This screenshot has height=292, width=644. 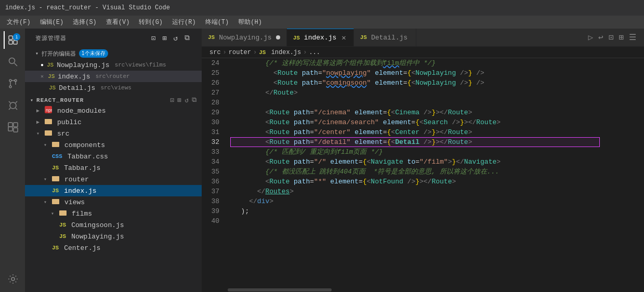 What do you see at coordinates (85, 22) in the screenshot?
I see `menu-select: 选择(S)` at bounding box center [85, 22].